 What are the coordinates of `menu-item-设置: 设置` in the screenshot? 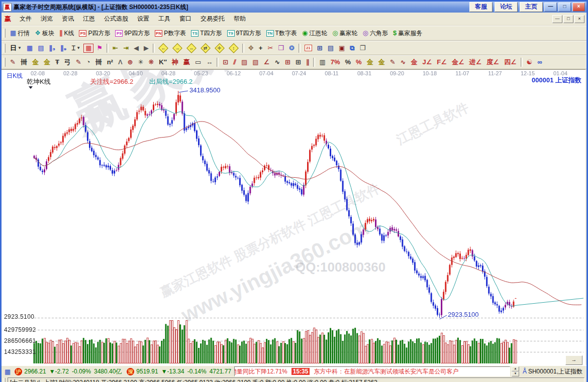 It's located at (143, 19).